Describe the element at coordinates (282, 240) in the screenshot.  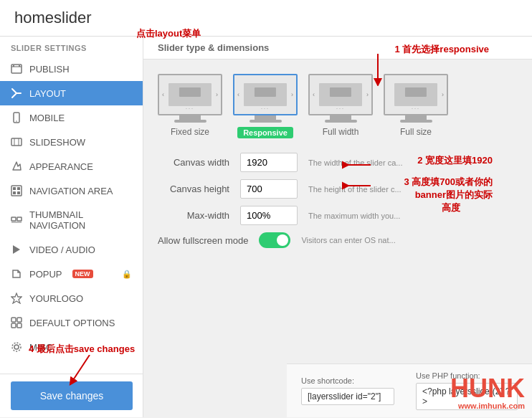
I see `toggle-knob` at that location.